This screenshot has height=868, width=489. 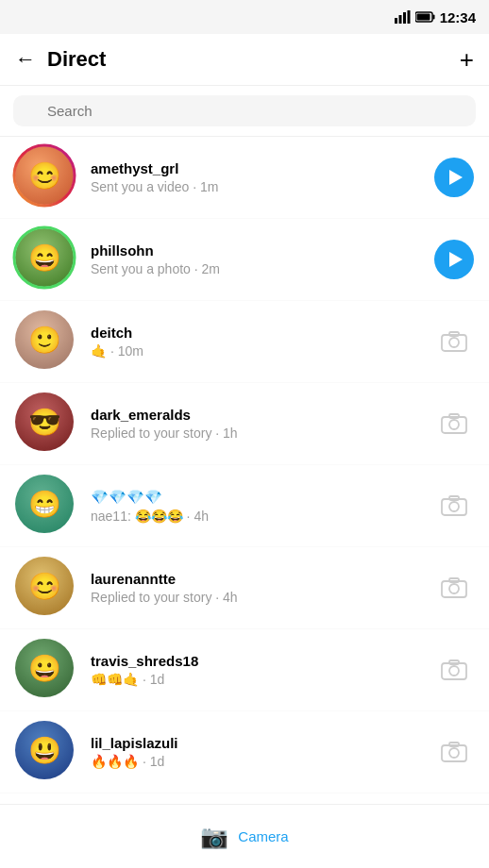 What do you see at coordinates (259, 433) in the screenshot?
I see `message-preview: Replied to your story · 1h` at bounding box center [259, 433].